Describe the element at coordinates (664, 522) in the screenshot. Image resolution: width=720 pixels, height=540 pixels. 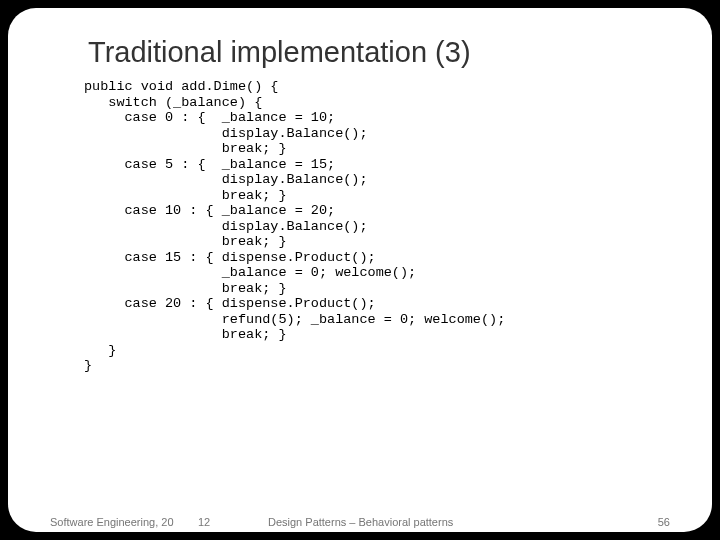
I see `footer-page: 56` at that location.